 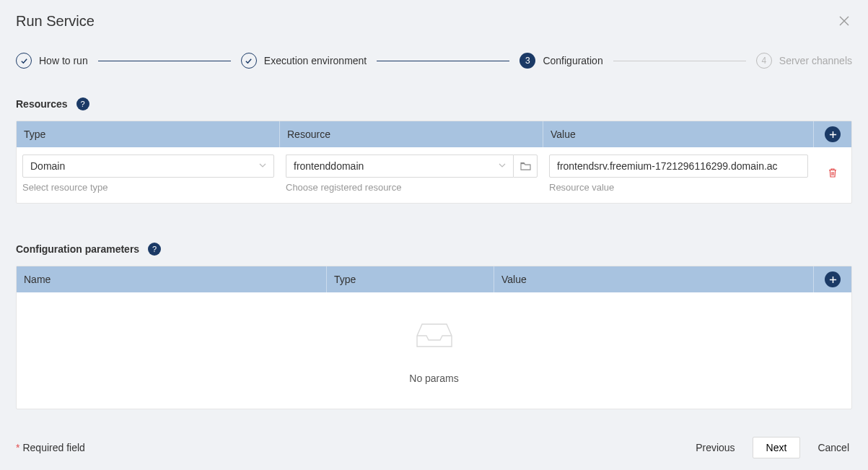 I want to click on cancel-button: Cancel, so click(x=833, y=448).